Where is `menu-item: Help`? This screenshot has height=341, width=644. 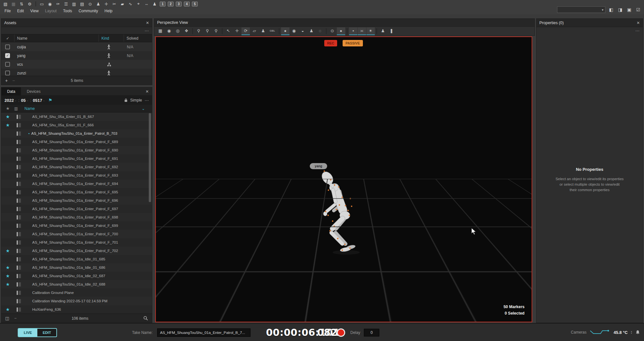
menu-item: Help is located at coordinates (109, 11).